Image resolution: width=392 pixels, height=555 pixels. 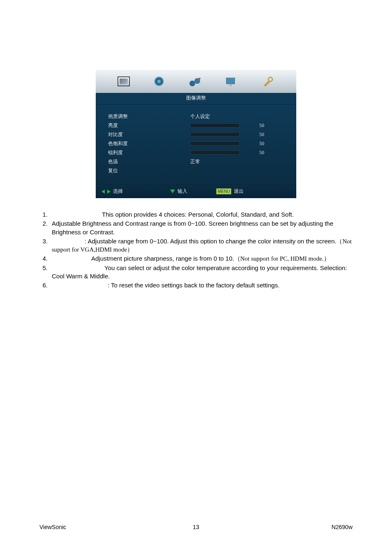 I want to click on list-number: 5., so click(x=46, y=272).